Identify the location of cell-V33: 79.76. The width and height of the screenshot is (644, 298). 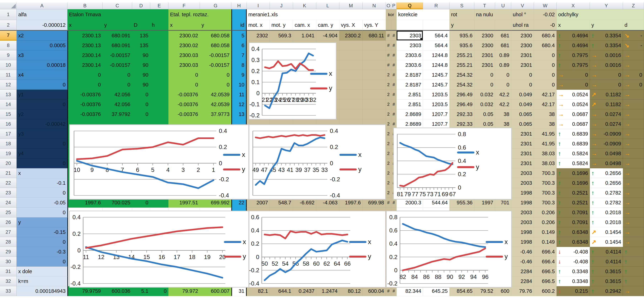
(522, 291).